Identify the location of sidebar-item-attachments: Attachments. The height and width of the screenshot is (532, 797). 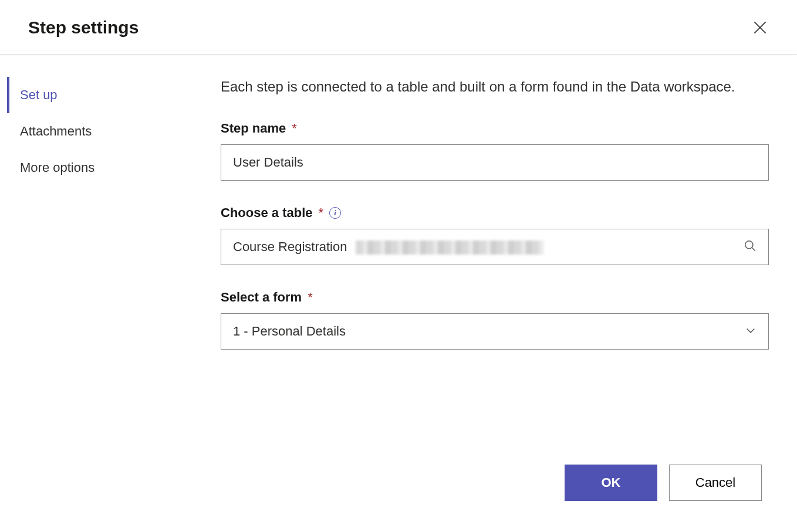
(106, 131).